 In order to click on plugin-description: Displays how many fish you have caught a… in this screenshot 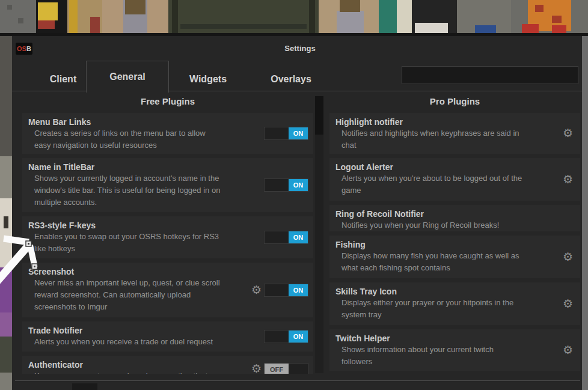, I will do `click(432, 262)`.